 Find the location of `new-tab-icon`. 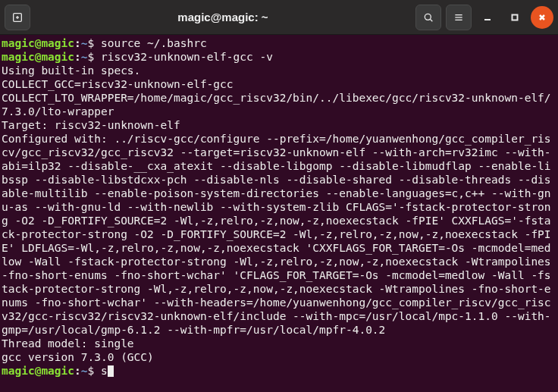

new-tab-icon is located at coordinates (17, 17).